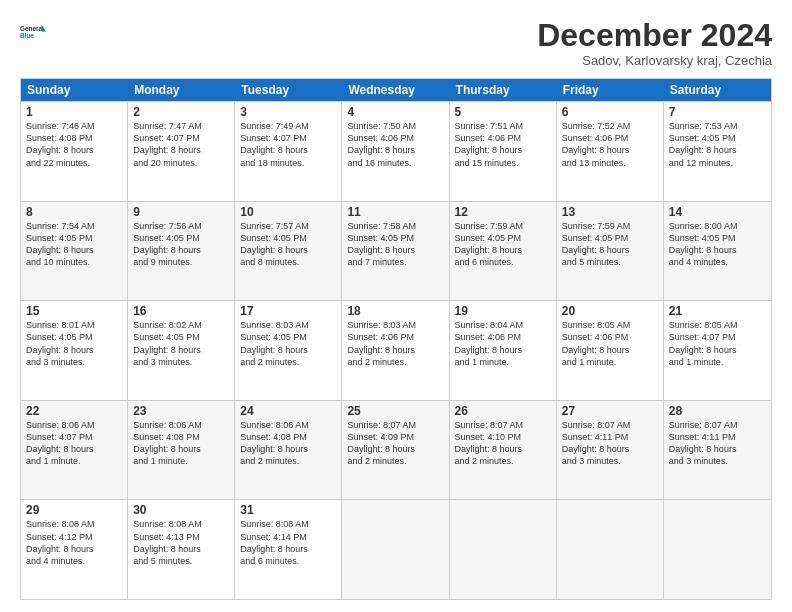 The image size is (792, 612). Describe the element at coordinates (396, 43) in the screenshot. I see `header: GeneralBlue December 2024 Sadov, Karlova…` at that location.